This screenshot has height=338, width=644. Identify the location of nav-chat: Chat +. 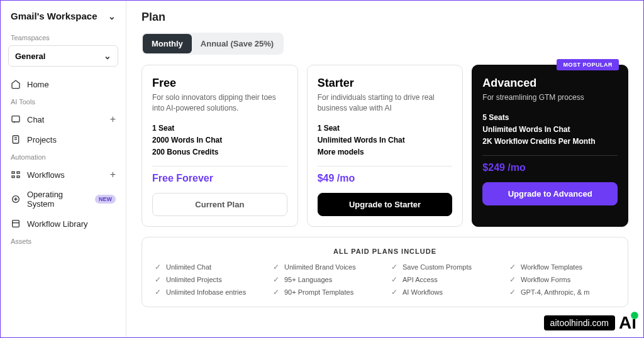
(63, 119).